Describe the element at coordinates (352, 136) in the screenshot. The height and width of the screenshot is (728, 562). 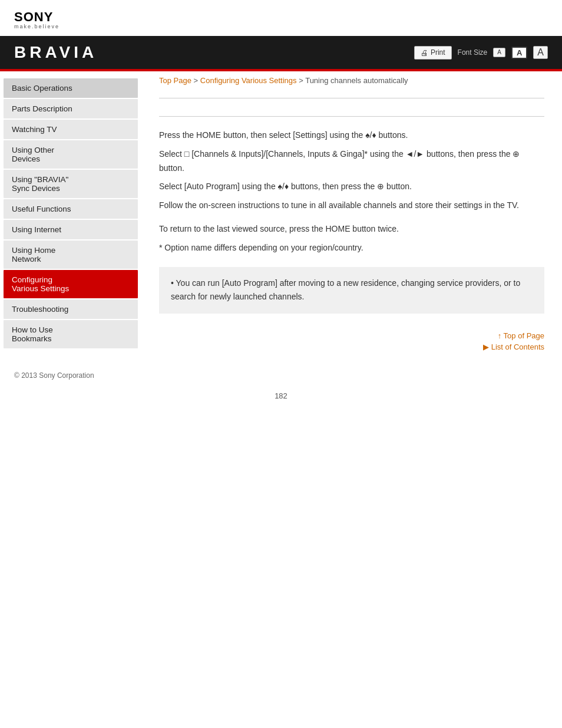
I see `step-1: Press the HOME button, then select [Sett…` at that location.